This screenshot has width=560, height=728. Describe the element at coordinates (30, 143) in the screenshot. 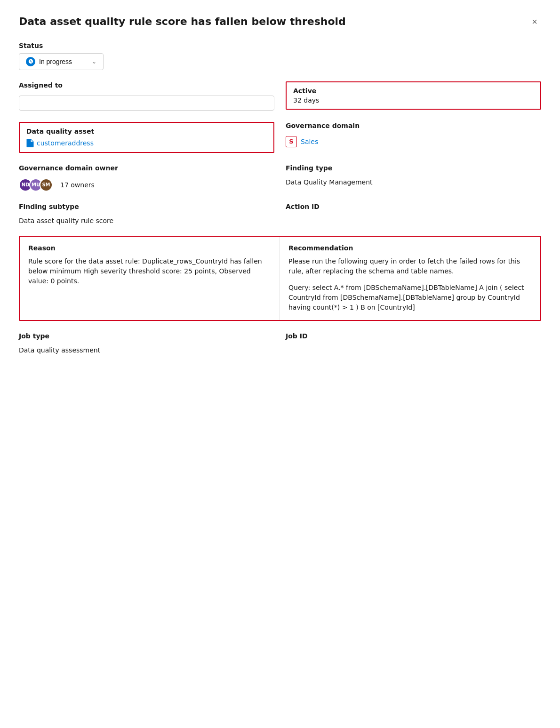

I see `file-icon` at that location.